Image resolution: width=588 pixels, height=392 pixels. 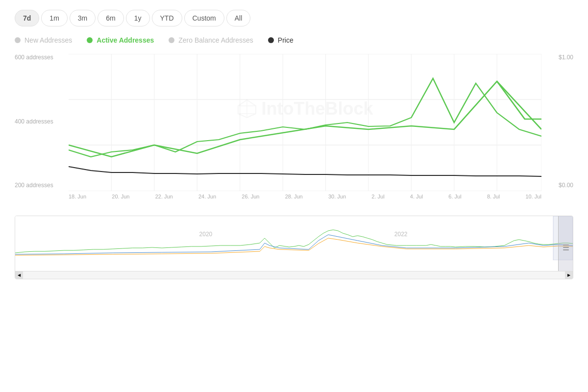 I want to click on handle-grip, so click(x=566, y=247).